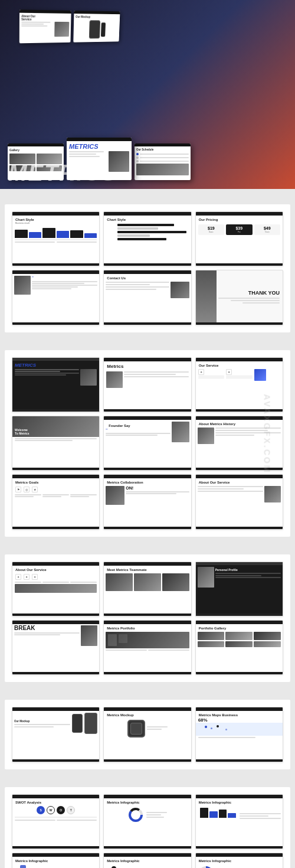 The image size is (295, 868). I want to click on slide-welcome: WelcomeTo Metrics, so click(55, 443).